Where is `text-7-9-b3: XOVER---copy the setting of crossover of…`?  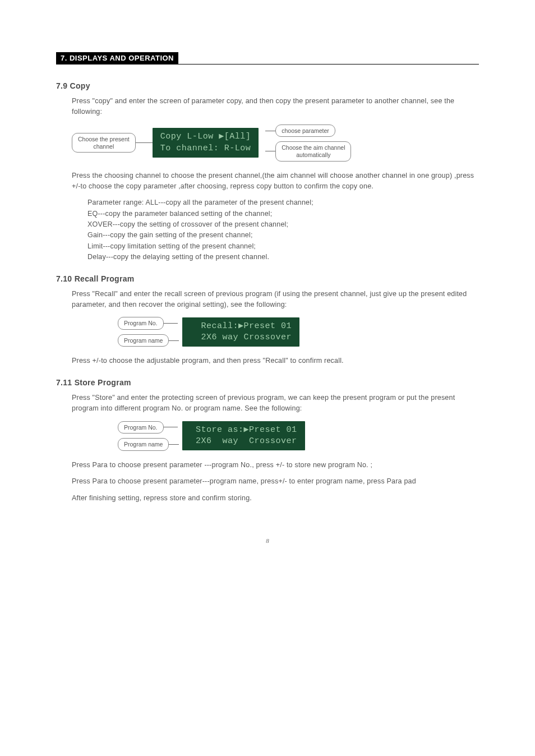
text-7-9-b3: XOVER---copy the setting of crossover of… is located at coordinates (283, 224).